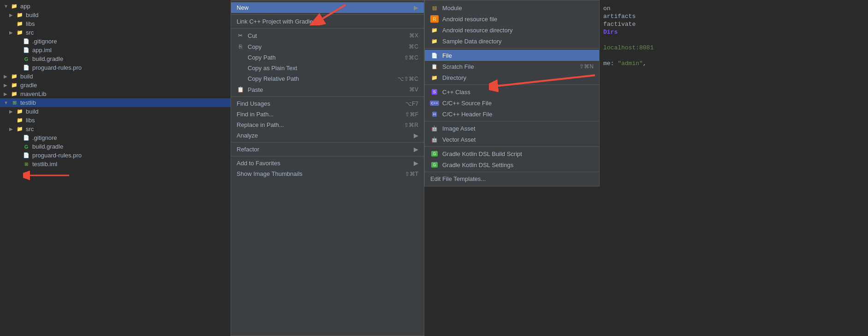 This screenshot has height=336, width=868. Describe the element at coordinates (240, 36) in the screenshot. I see `scissors-icon: ✂` at that location.